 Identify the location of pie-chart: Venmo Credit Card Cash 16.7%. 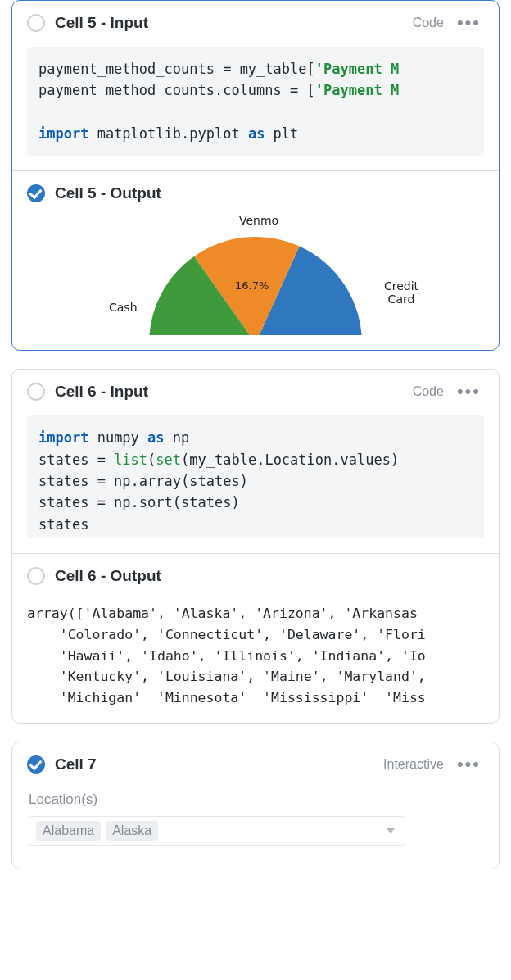
(256, 274).